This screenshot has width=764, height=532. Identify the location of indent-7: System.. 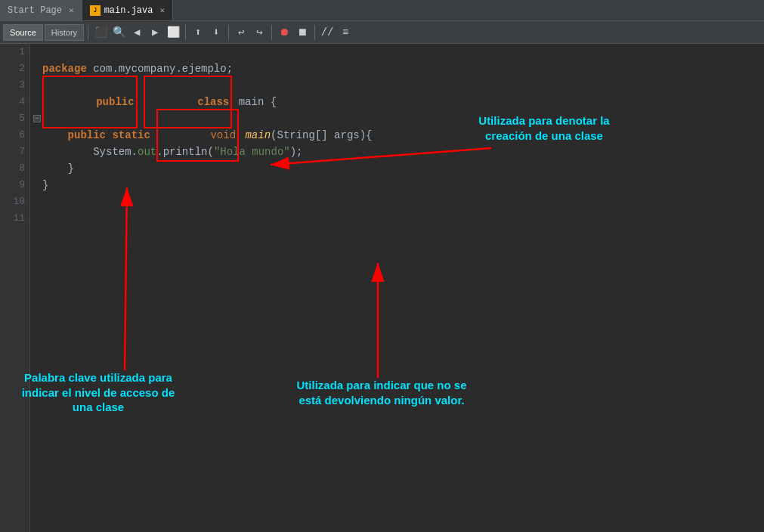
(90, 152).